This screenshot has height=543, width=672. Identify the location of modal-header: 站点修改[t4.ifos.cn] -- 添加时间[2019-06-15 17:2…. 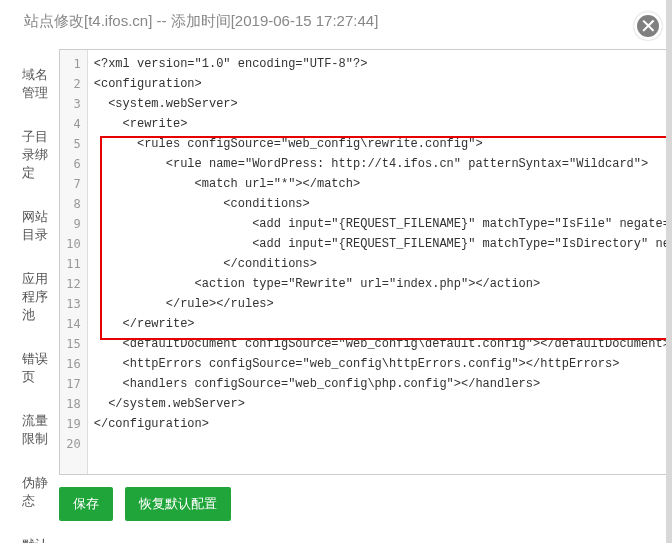
(336, 20).